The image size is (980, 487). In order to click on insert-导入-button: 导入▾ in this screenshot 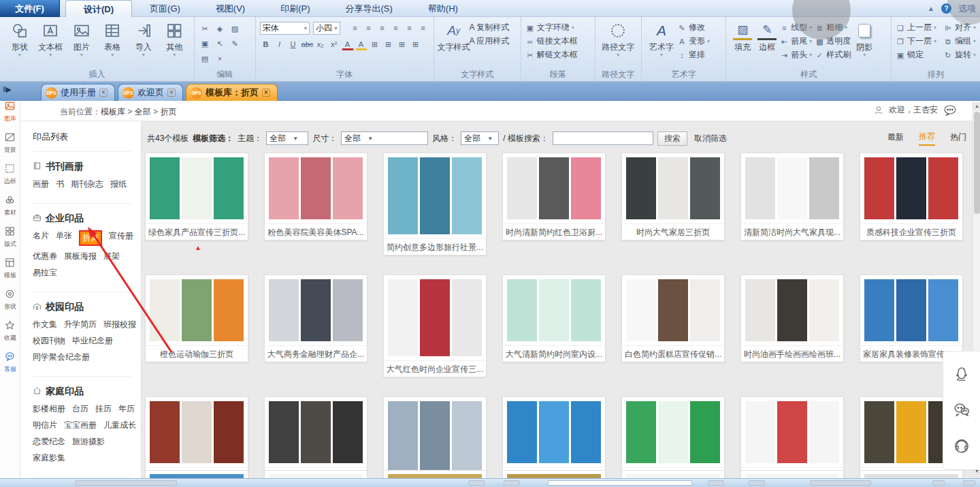, I will do `click(144, 38)`.